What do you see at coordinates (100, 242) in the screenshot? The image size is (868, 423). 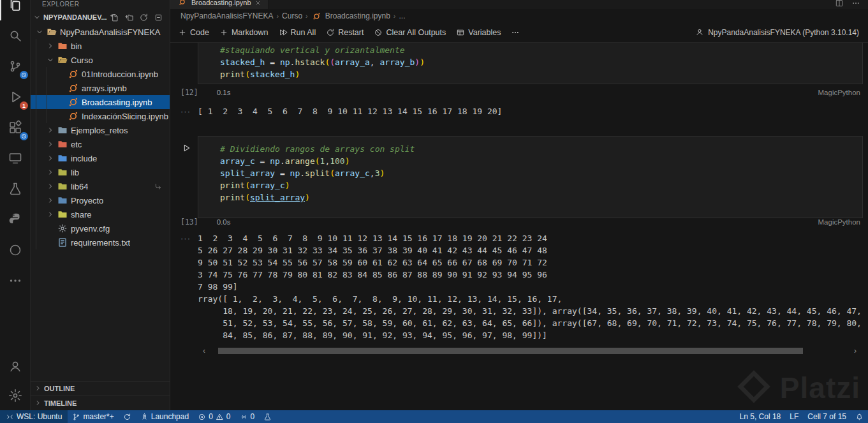 I see `tree-item-requirements-txt: requirements.txt` at bounding box center [100, 242].